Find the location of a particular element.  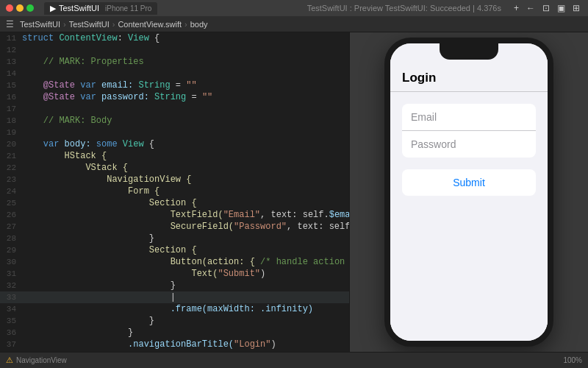

code-line: 34 .frame(maxWidth: .infinity) is located at coordinates (175, 309).